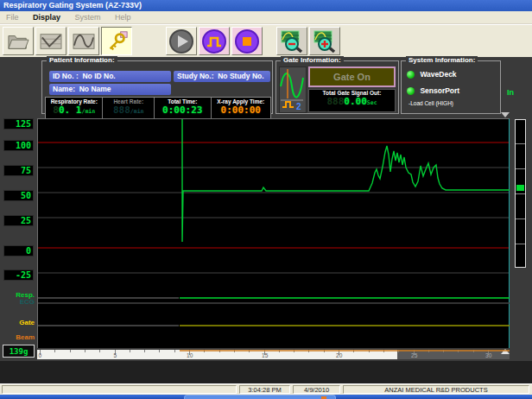 The image size is (532, 399). Describe the element at coordinates (247, 41) in the screenshot. I see `stop-icon` at that location.